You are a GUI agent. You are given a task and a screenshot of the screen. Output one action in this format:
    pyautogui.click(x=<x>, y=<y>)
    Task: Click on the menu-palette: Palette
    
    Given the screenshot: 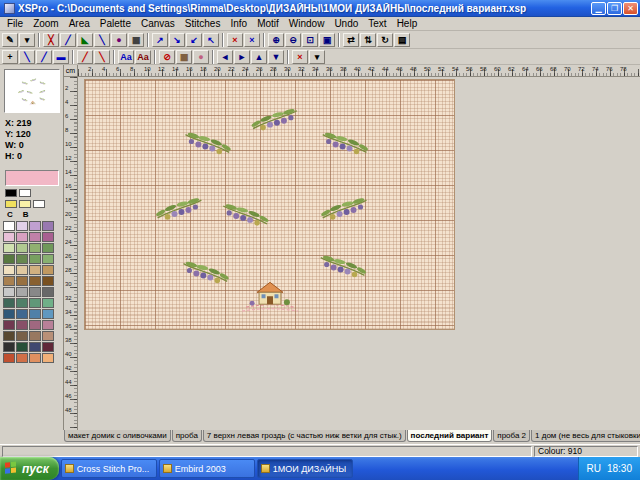 What is the action you would take?
    pyautogui.click(x=116, y=24)
    